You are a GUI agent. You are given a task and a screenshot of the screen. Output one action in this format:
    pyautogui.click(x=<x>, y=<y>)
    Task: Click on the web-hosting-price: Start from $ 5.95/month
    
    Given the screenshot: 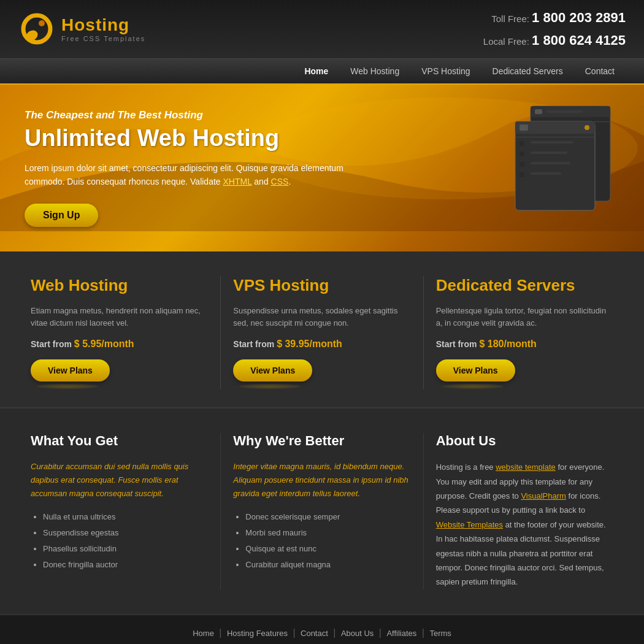 What is the action you would take?
    pyautogui.click(x=119, y=344)
    